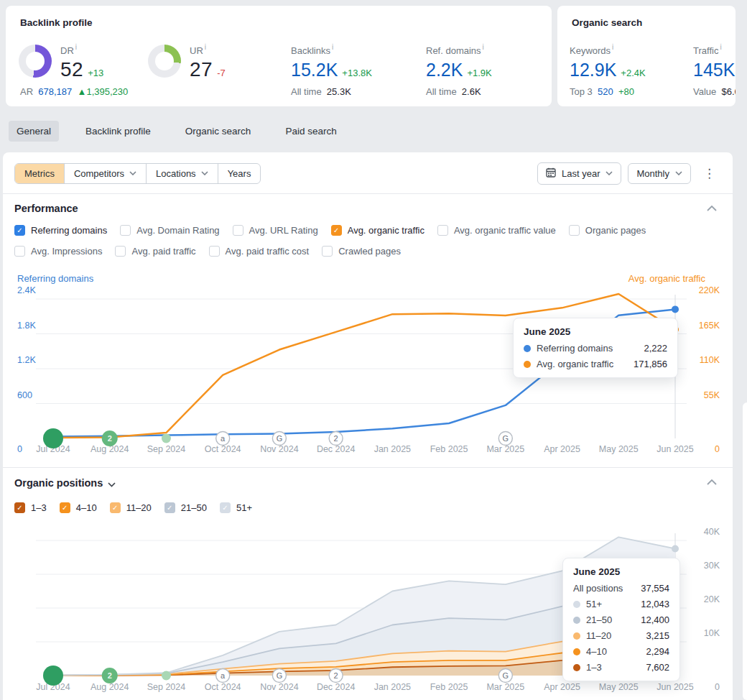 The height and width of the screenshot is (700, 747). I want to click on ur-value: 27, so click(201, 69).